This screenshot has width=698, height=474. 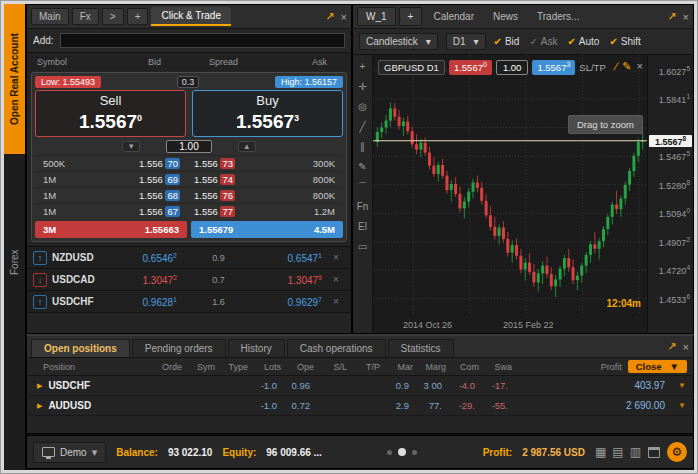 What do you see at coordinates (636, 452) in the screenshot?
I see `workspace-layout-icon: ▥` at bounding box center [636, 452].